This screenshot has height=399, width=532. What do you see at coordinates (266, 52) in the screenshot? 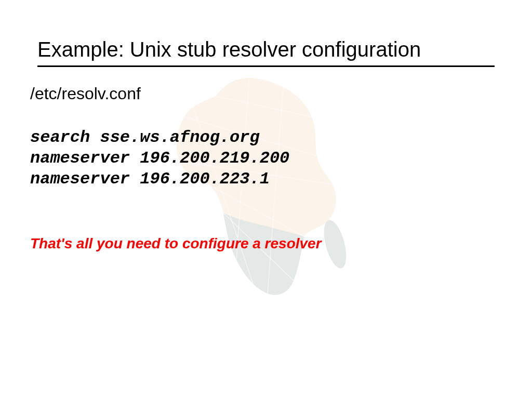
I see `title-block: Example: Unix stub resolver configuratio…` at bounding box center [266, 52].